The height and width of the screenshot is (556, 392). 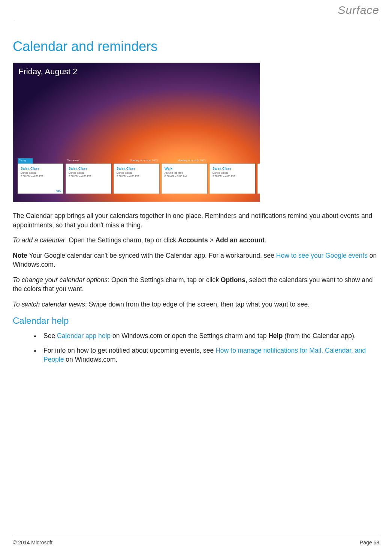 I want to click on page-number: Page 68, so click(x=370, y=542).